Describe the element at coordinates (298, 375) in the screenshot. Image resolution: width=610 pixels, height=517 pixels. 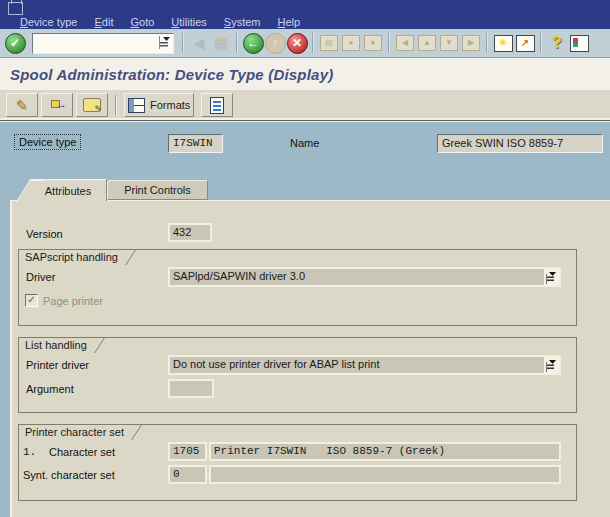
I see `group-list-handling: List handling Printer driver Do not use …` at that location.